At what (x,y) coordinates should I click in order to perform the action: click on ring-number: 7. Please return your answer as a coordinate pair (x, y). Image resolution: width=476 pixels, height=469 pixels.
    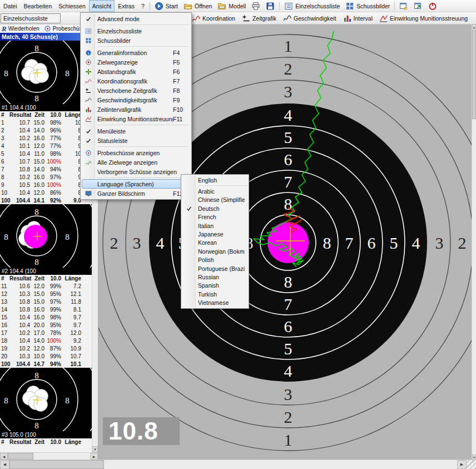
    Looking at the image, I should click on (288, 304).